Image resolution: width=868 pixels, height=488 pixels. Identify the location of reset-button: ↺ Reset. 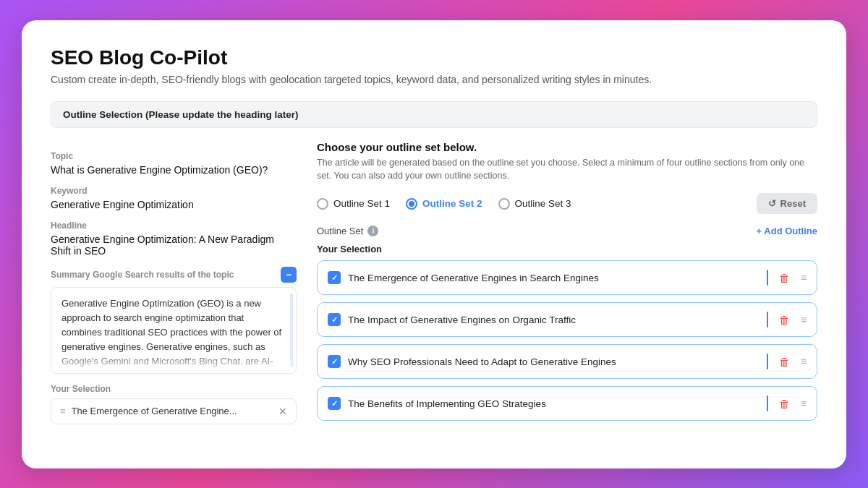
(787, 204).